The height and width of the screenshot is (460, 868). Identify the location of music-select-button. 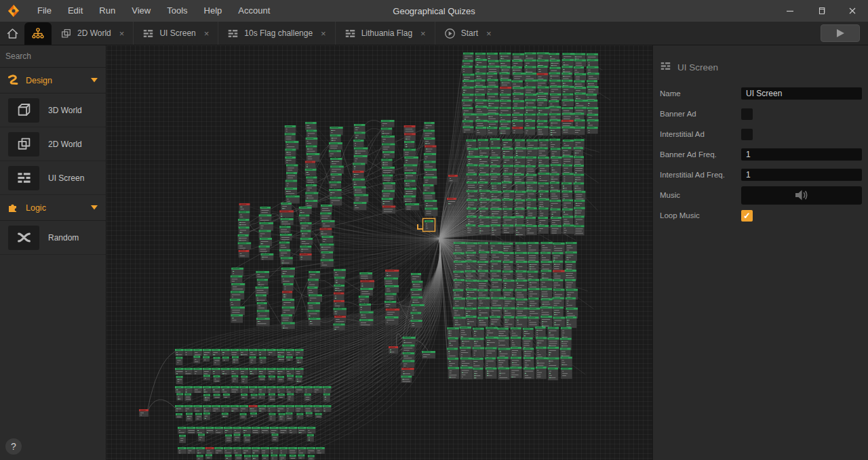
(802, 195).